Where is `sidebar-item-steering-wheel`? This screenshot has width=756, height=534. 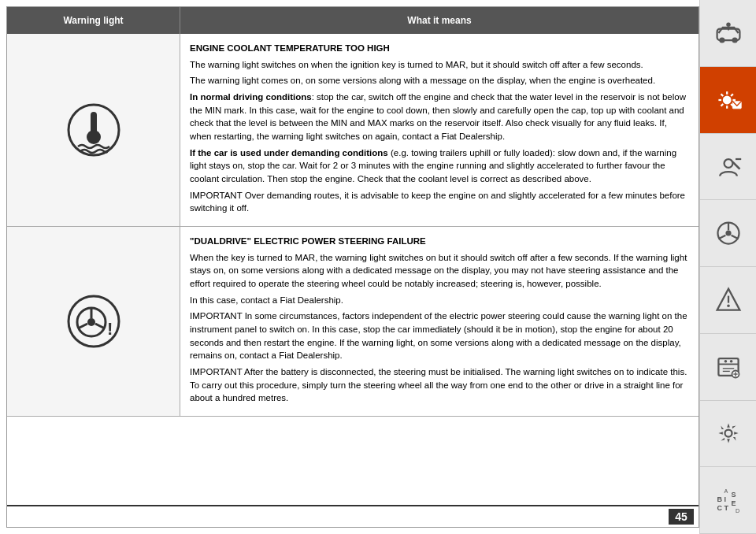
sidebar-item-steering-wheel is located at coordinates (728, 233).